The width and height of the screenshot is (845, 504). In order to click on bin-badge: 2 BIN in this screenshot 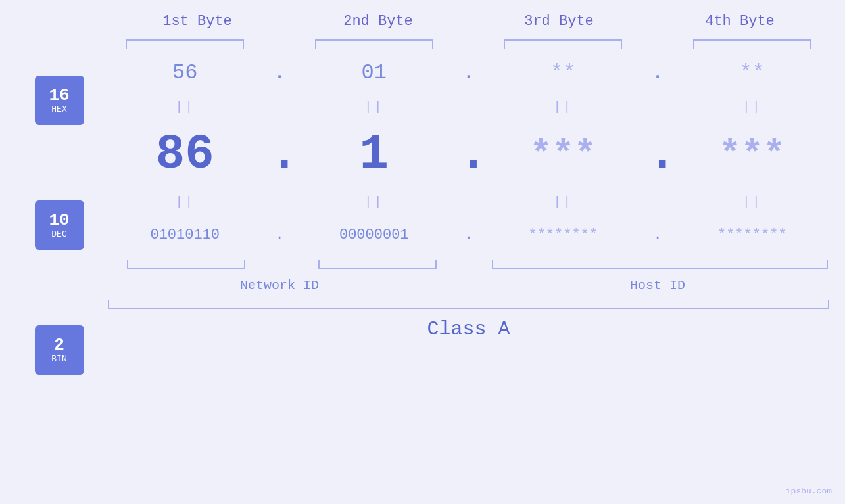, I will do `click(59, 350)`.